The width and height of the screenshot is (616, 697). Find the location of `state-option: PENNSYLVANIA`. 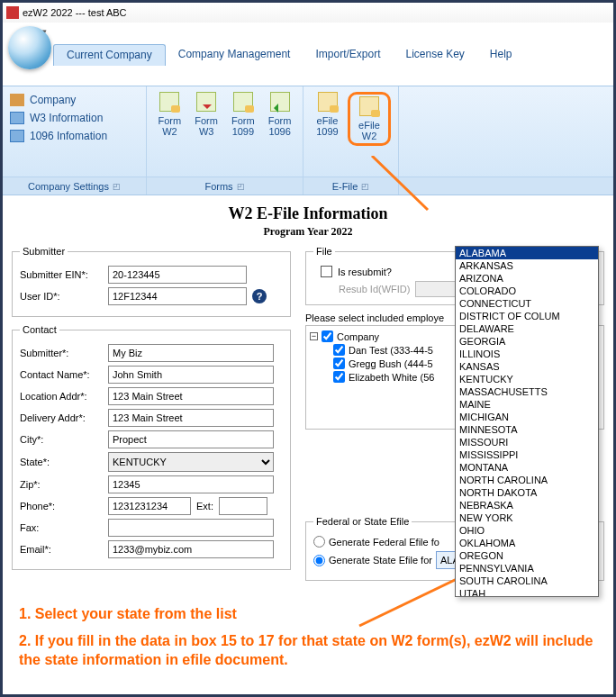

state-option: PENNSYLVANIA is located at coordinates (527, 568).